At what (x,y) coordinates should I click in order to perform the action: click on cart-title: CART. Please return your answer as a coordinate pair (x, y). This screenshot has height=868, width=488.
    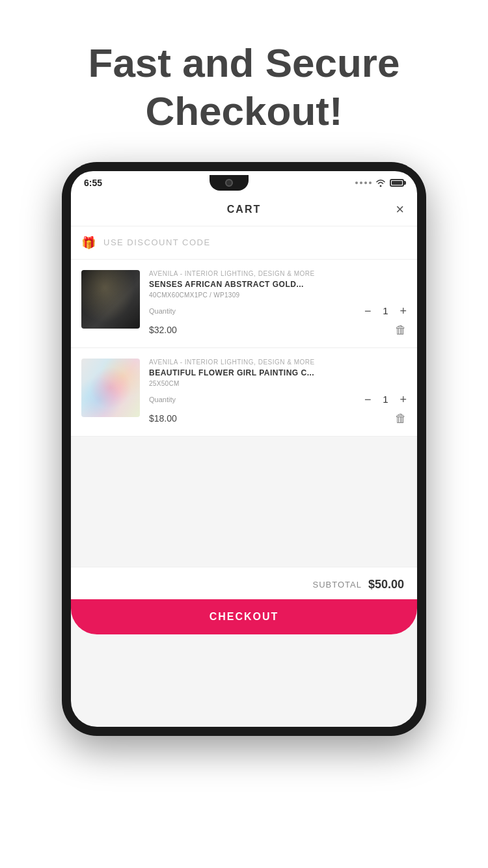
    Looking at the image, I should click on (244, 210).